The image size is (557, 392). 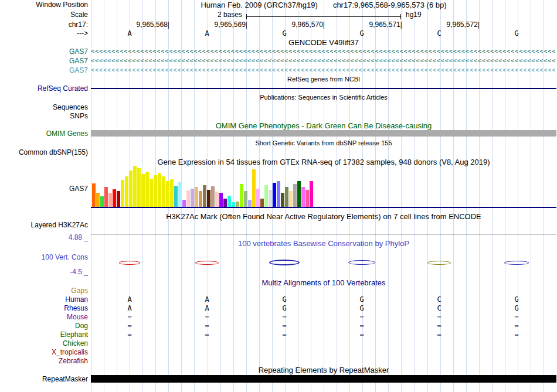 I want to click on chromosome-label: chr17:, so click(x=44, y=25).